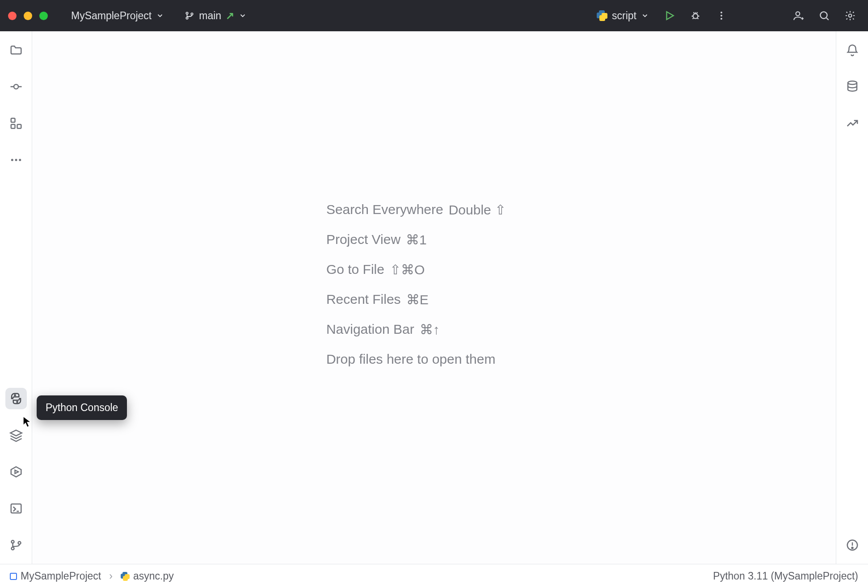  Describe the element at coordinates (16, 508) in the screenshot. I see `terminal-tool-button` at that location.